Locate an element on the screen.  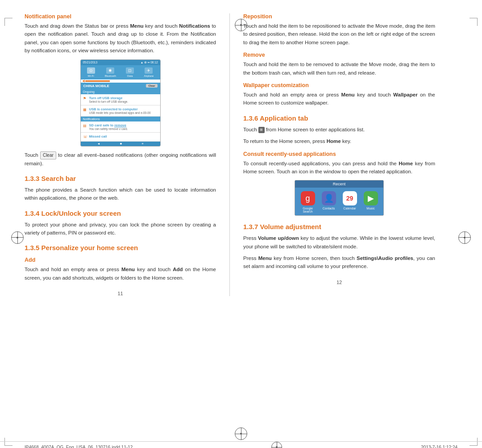
sd-card-icon: ▤ is located at coordinates (85, 126).